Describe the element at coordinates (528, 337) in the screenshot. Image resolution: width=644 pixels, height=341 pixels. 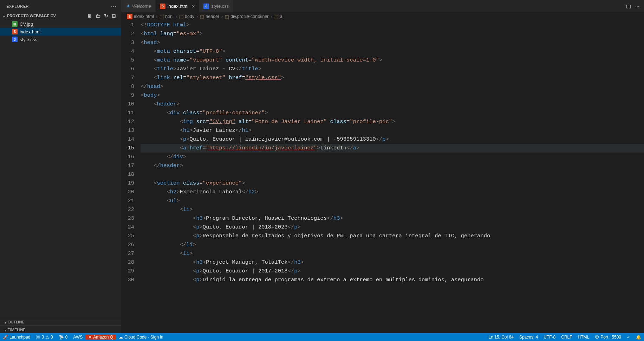
I see `status-label: Spaces: 4` at that location.